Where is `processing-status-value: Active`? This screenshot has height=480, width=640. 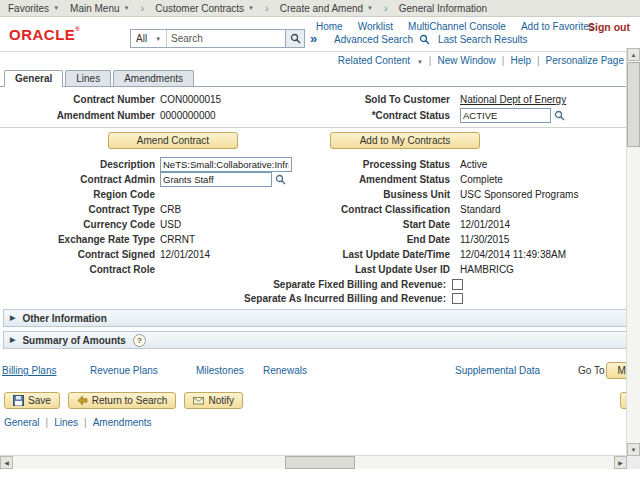 processing-status-value: Active is located at coordinates (548, 164).